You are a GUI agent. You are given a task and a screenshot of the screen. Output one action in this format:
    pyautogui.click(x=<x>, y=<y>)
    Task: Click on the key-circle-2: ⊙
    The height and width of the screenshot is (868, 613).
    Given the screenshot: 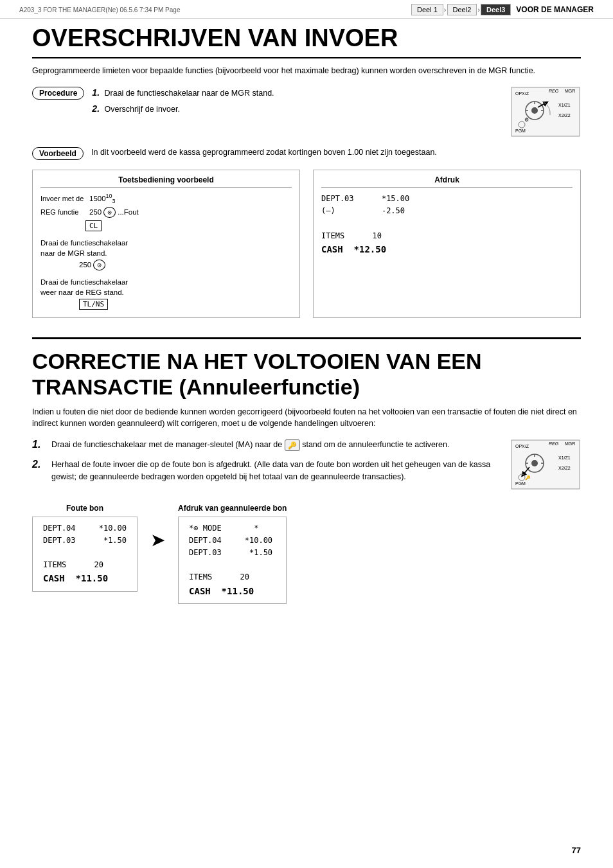 What is the action you would take?
    pyautogui.click(x=99, y=265)
    